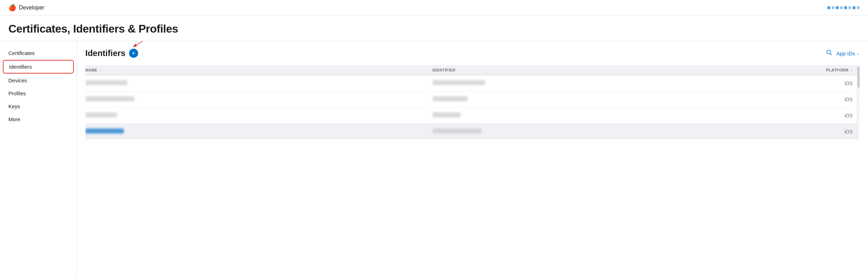 This screenshot has height=276, width=868. I want to click on sidebar-item-certificates: Certificates, so click(38, 53).